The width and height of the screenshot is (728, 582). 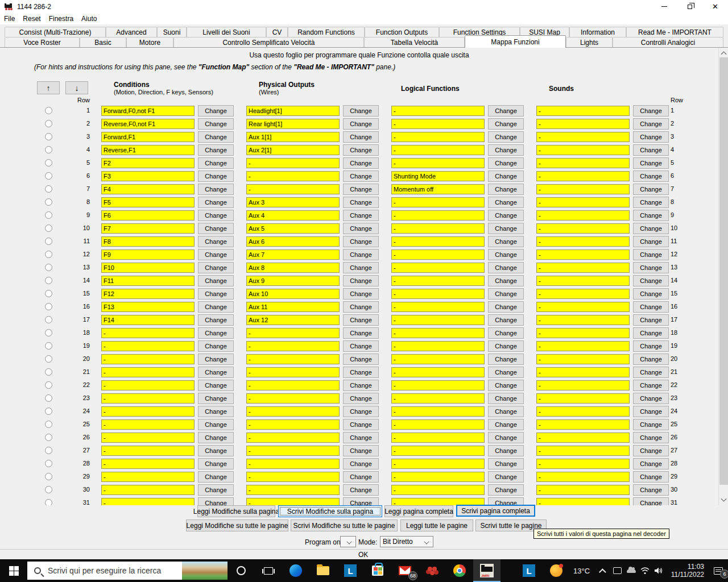 I want to click on move-row-up-button: ↑, so click(x=48, y=88).